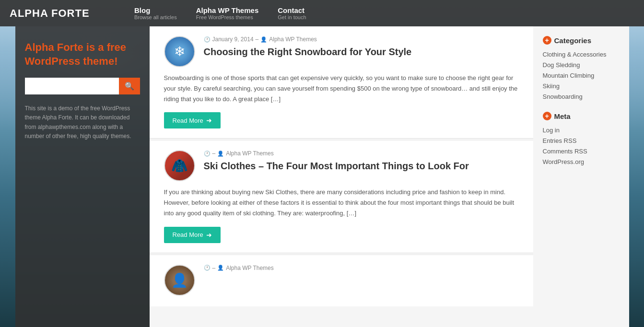 This screenshot has height=327, width=644. I want to click on categories-plus-icon: +, so click(547, 40).